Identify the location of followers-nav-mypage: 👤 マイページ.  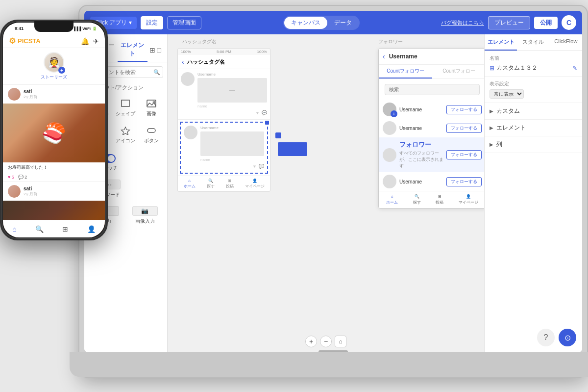
(468, 200).